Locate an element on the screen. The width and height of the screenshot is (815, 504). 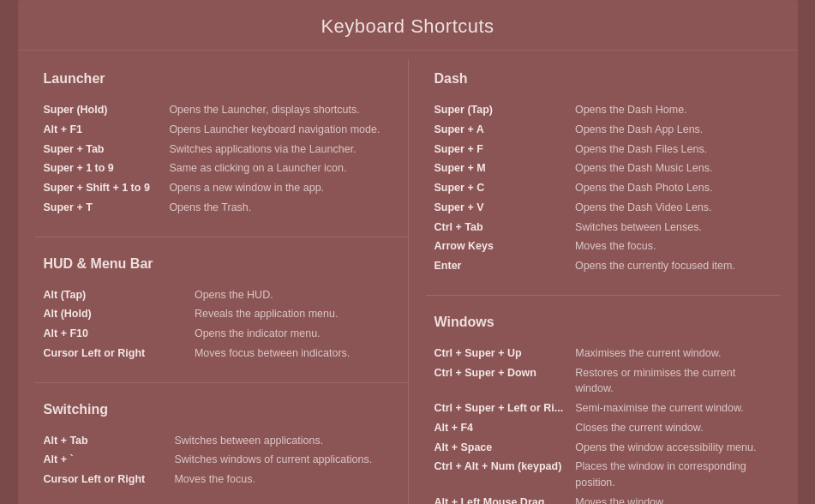
shortcut-key: Super + A is located at coordinates (505, 130).